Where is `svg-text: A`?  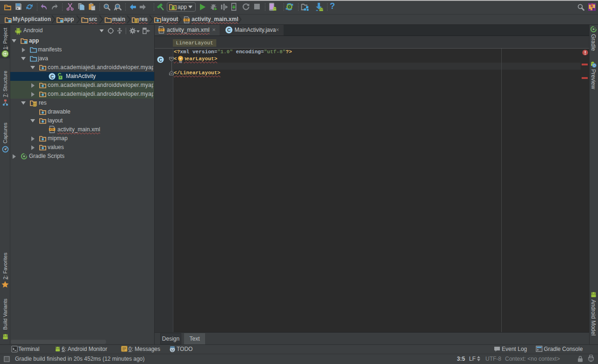 svg-text: A is located at coordinates (116, 8).